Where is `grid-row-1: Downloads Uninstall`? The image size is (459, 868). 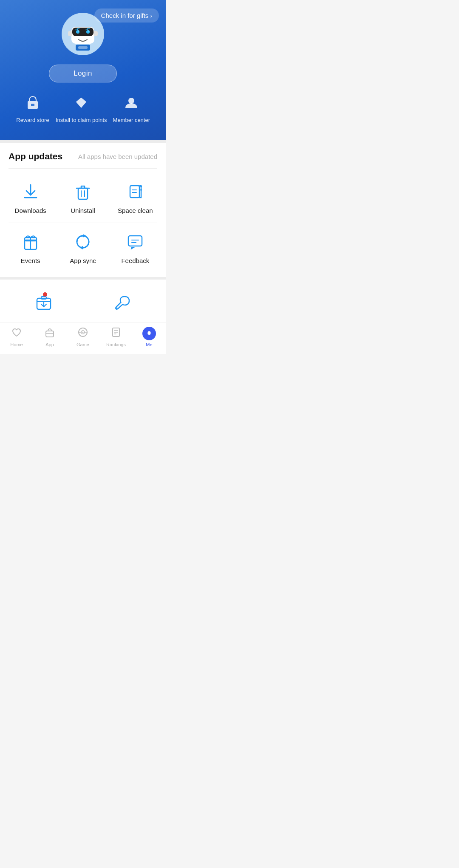 grid-row-1: Downloads Uninstall is located at coordinates (83, 198).